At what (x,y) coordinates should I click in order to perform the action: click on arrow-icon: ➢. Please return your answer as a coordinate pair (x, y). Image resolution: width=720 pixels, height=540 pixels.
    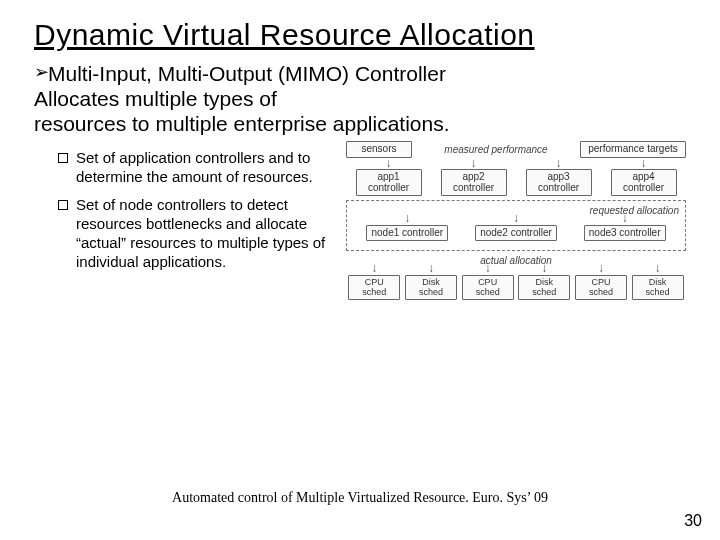
    Looking at the image, I should click on (41, 72).